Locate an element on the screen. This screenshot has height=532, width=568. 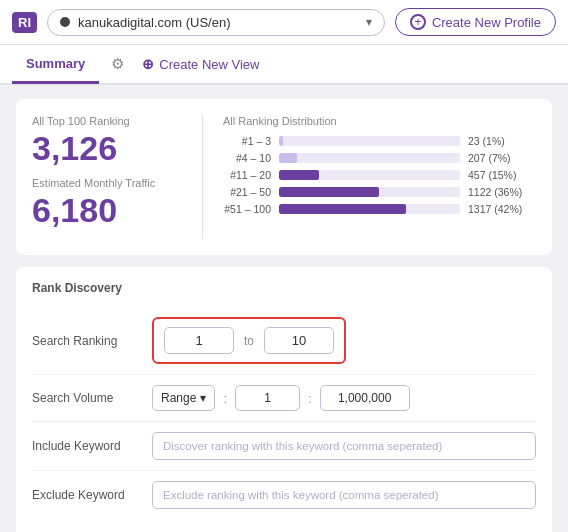
exclude-keyword-controls is located at coordinates (344, 495).